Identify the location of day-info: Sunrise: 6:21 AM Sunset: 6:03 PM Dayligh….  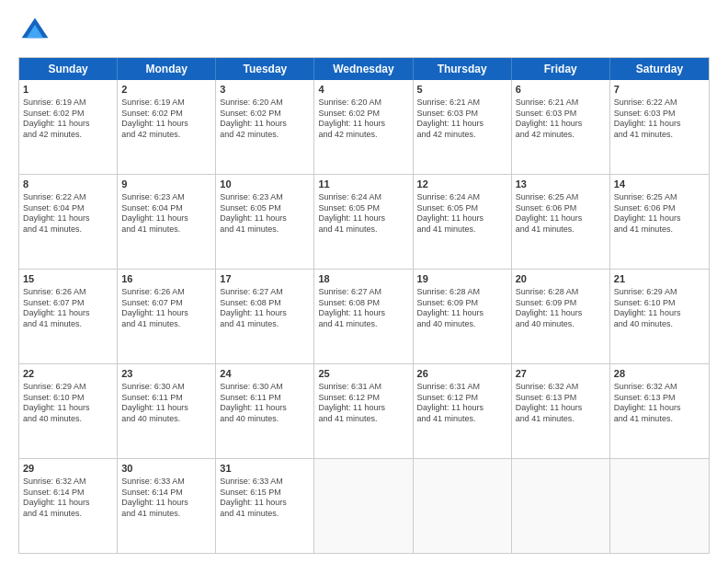
(462, 120).